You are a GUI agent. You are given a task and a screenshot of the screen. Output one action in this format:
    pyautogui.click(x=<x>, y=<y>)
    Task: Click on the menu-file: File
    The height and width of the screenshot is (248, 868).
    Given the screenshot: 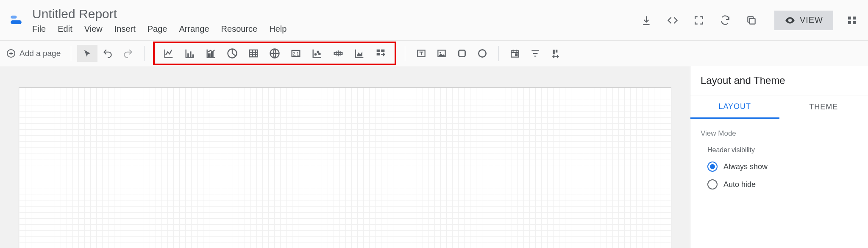 What is the action you would take?
    pyautogui.click(x=39, y=29)
    